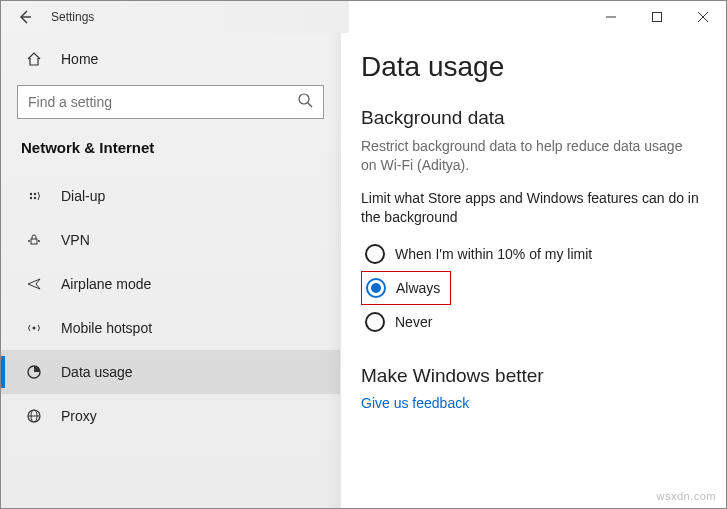 The image size is (727, 509). I want to click on close-button, so click(703, 17).